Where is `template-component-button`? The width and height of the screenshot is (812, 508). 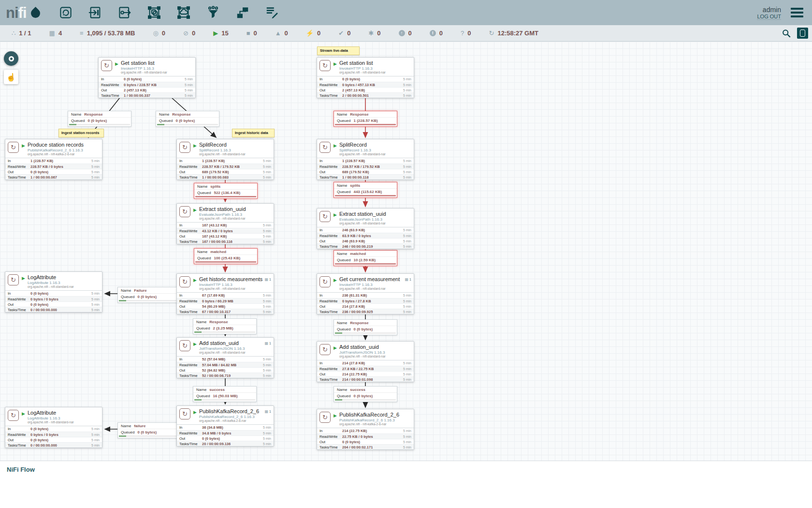 template-component-button is located at coordinates (243, 13).